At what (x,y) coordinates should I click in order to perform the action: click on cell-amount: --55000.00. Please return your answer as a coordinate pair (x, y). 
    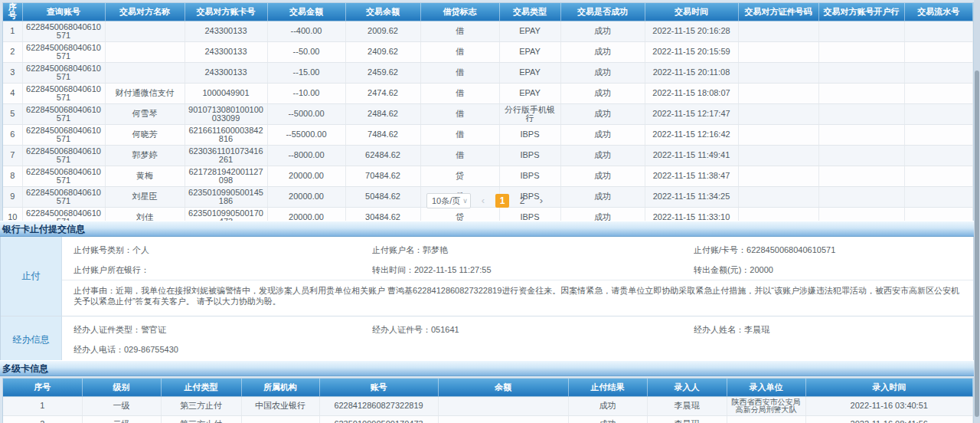
    Looking at the image, I should click on (306, 135).